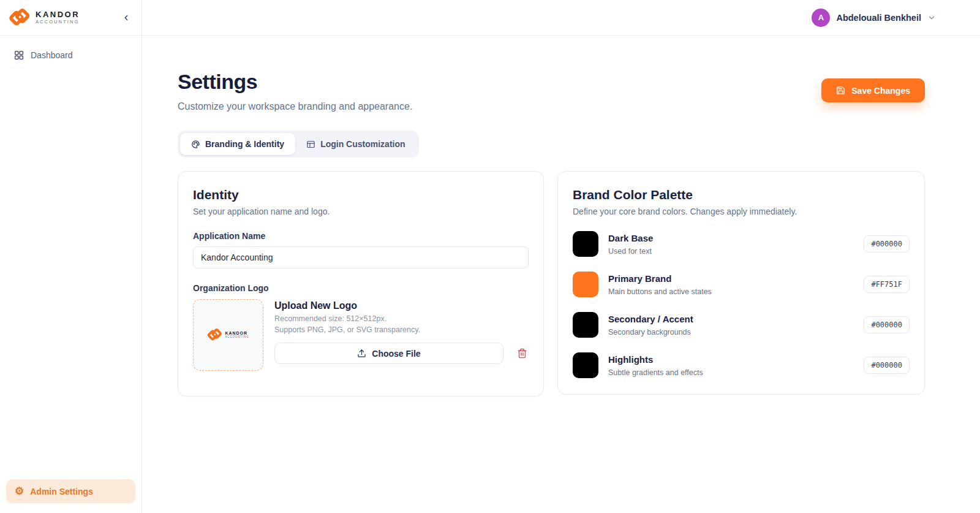 The image size is (980, 513). Describe the element at coordinates (741, 244) in the screenshot. I see `color-row-dark-base: Dark Base Used for text #000000` at that location.